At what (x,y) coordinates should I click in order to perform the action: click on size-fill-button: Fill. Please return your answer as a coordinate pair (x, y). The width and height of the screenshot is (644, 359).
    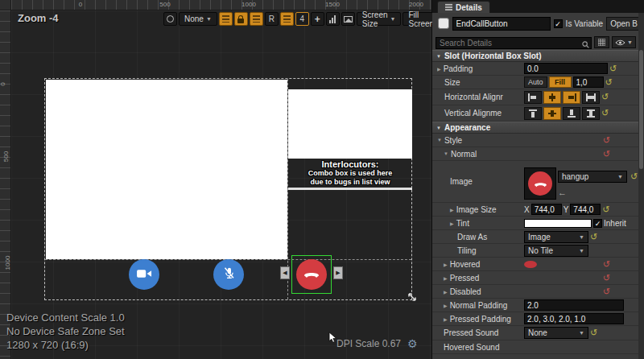
    Looking at the image, I should click on (560, 82).